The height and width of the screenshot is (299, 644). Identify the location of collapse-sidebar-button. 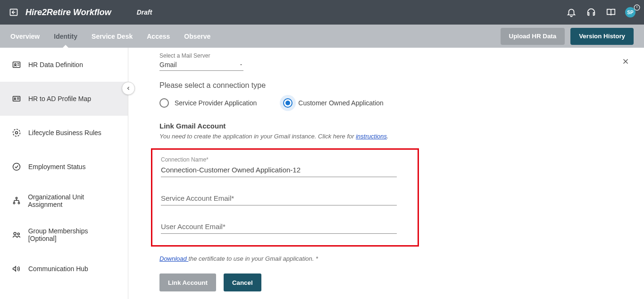
(128, 88).